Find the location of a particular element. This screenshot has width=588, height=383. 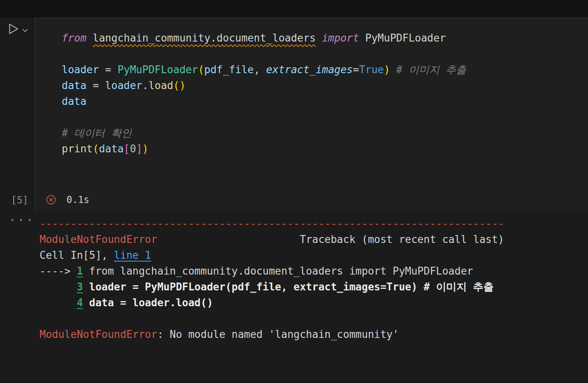

run-options-button is located at coordinates (25, 31).